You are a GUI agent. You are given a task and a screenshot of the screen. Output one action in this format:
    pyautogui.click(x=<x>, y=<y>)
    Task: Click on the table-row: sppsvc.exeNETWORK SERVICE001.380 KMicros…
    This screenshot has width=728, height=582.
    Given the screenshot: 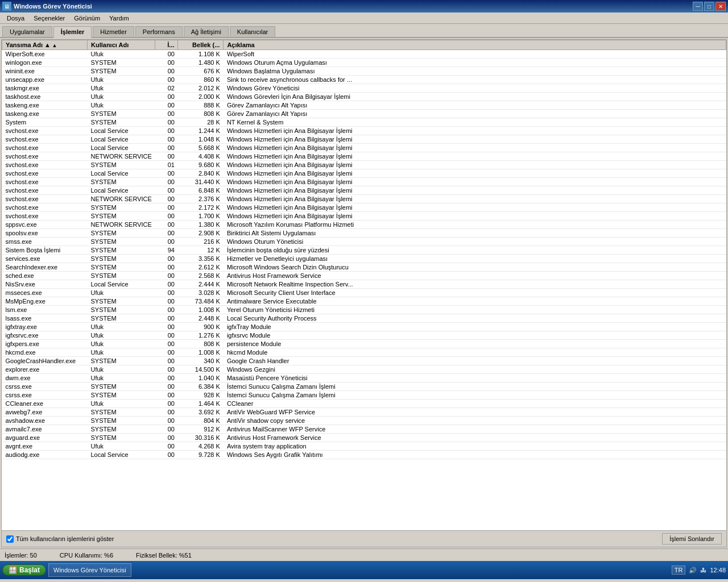 What is the action you would take?
    pyautogui.click(x=364, y=225)
    